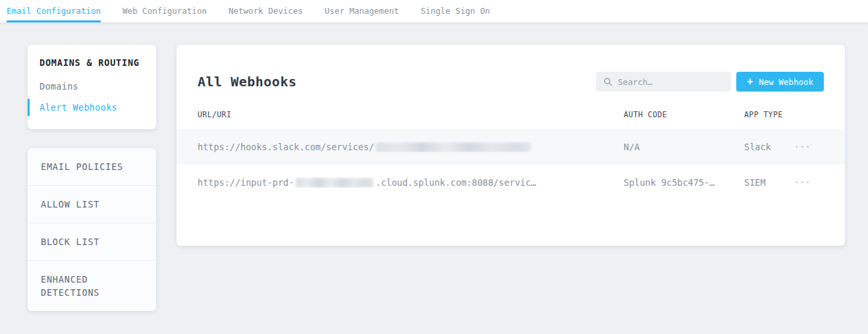  Describe the element at coordinates (769, 182) in the screenshot. I see `app-type-cell: SIEM` at that location.